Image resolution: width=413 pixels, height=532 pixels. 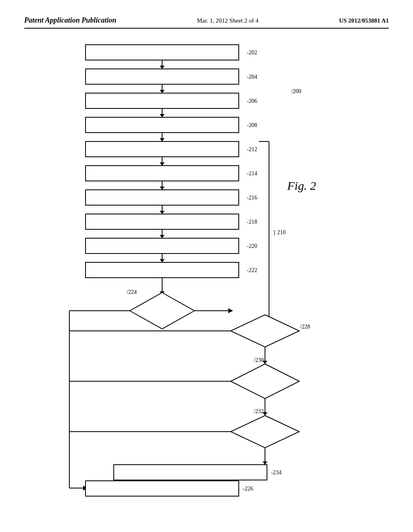 What do you see at coordinates (227, 21) in the screenshot?
I see `header-date-sheet: Mar. 1, 2012 Sheet 2 of 4` at bounding box center [227, 21].